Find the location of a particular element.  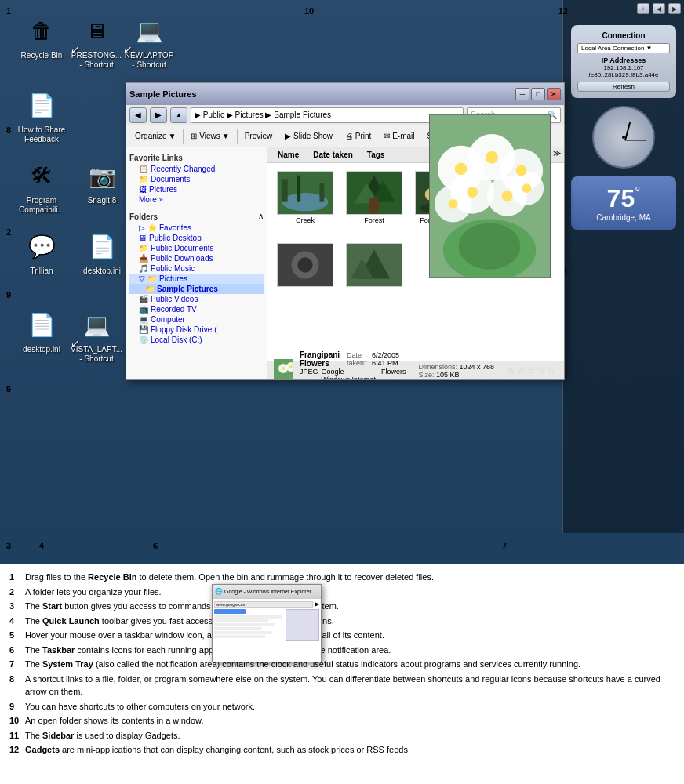

label-4: 4 is located at coordinates (42, 546).